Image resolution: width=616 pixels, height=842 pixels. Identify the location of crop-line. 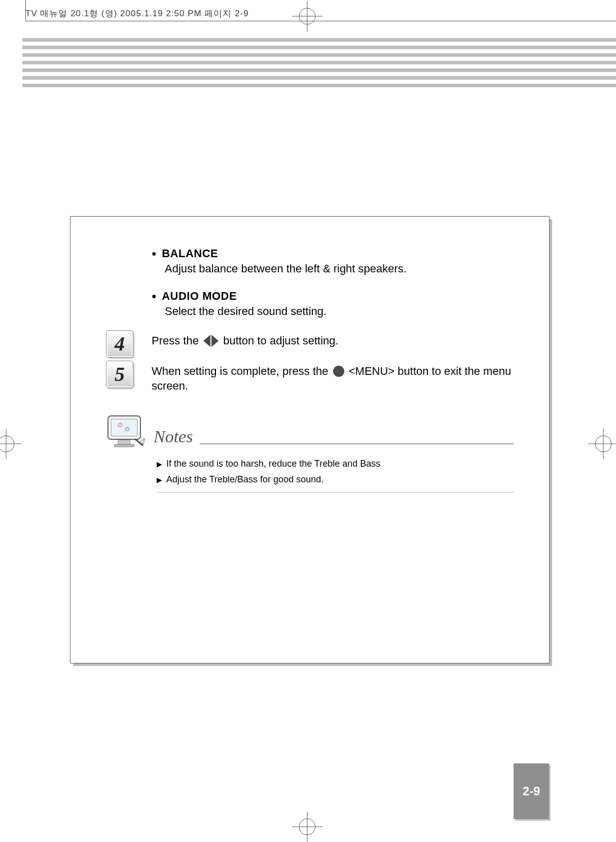
(25, 10).